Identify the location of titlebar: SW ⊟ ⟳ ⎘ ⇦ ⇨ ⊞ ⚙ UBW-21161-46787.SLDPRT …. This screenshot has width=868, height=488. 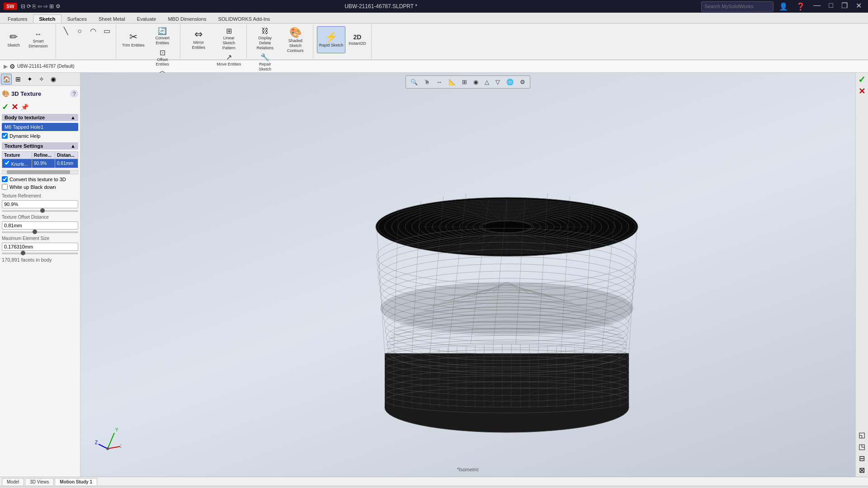
(434, 6).